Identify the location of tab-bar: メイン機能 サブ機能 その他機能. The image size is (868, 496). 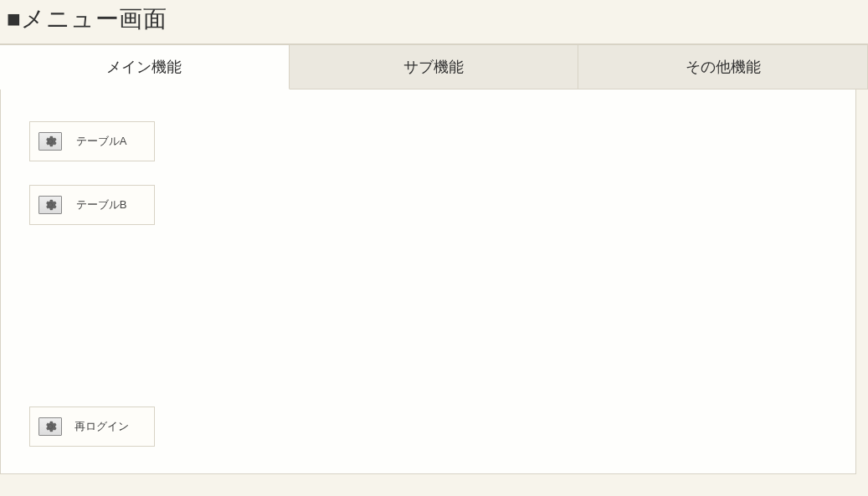
(434, 67).